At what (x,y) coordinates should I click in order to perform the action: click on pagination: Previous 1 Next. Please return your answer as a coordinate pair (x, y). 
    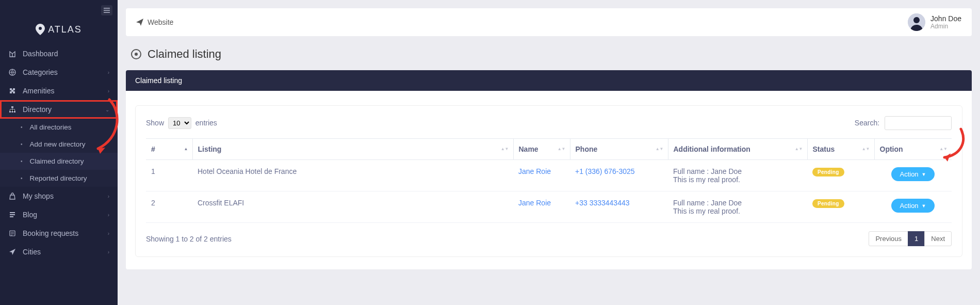
    Looking at the image, I should click on (910, 238).